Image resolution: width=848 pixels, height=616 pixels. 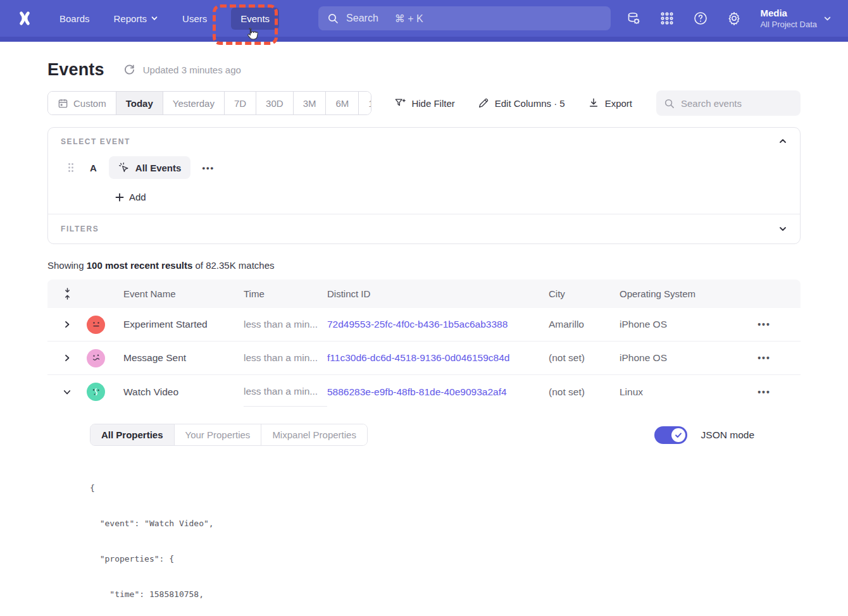 What do you see at coordinates (67, 266) in the screenshot?
I see `summary-prefix: Showing` at bounding box center [67, 266].